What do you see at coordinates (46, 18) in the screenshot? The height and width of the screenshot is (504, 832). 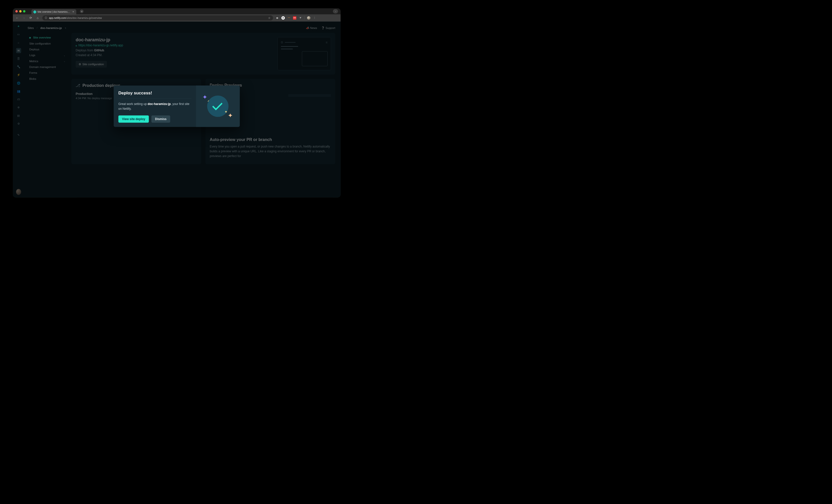 I see `site-info-icon: ⓘ` at bounding box center [46, 18].